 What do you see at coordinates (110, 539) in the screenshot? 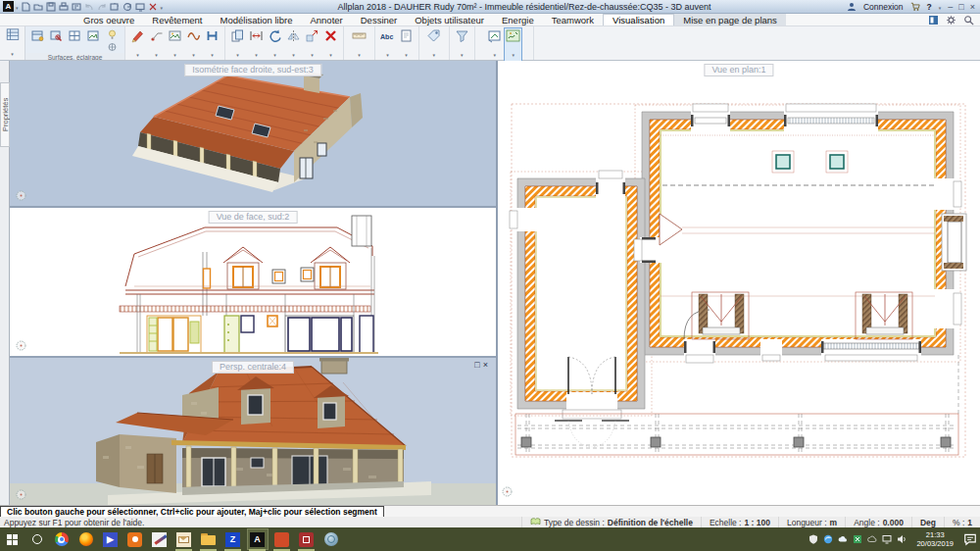
I see `movies-tv-icon: ▶` at bounding box center [110, 539].